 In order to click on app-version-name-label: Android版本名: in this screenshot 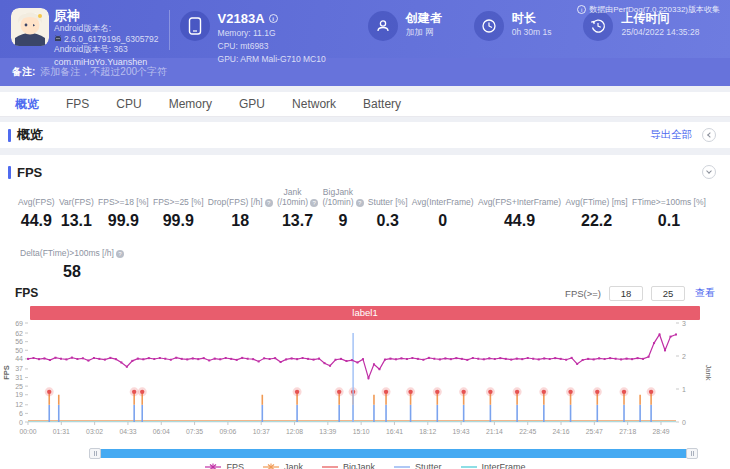, I will do `click(106, 28)`.